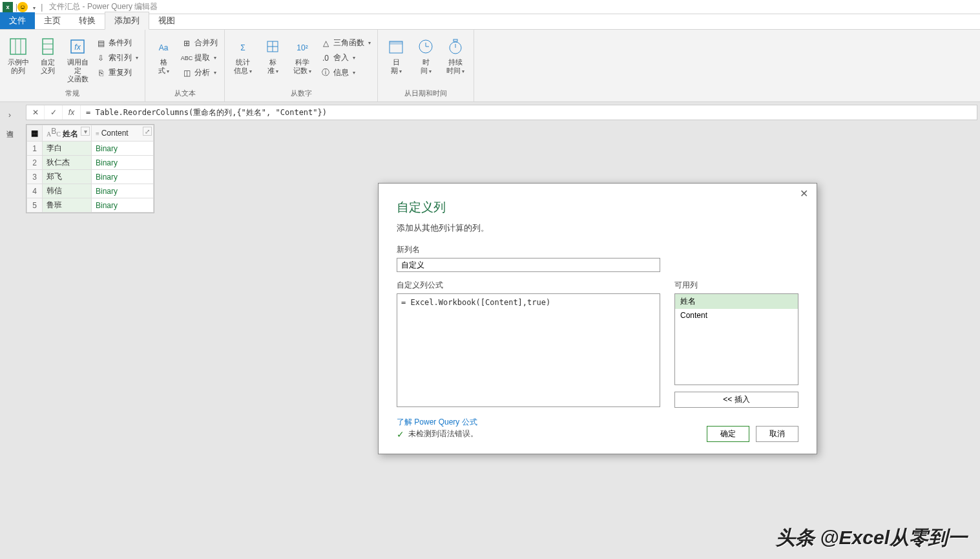 The height and width of the screenshot is (559, 980). What do you see at coordinates (90, 191) in the screenshot?
I see `table-row: 4韩信Binary` at bounding box center [90, 191].